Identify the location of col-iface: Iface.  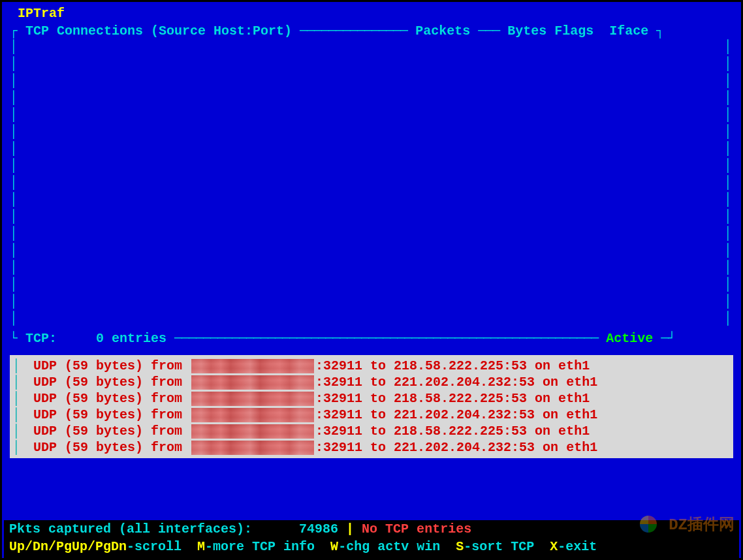
(633, 31).